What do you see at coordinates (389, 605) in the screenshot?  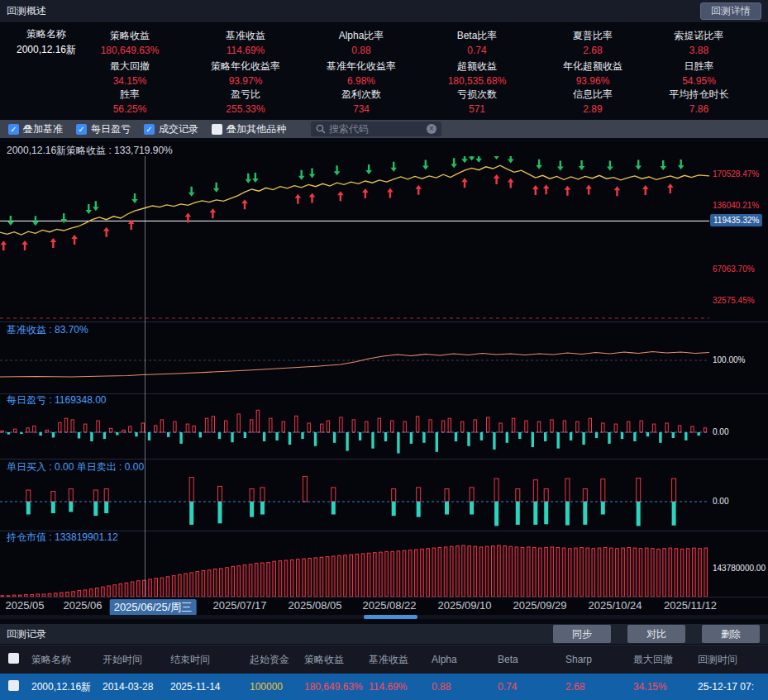 I see `x-axis-label: 2025/08/22` at bounding box center [389, 605].